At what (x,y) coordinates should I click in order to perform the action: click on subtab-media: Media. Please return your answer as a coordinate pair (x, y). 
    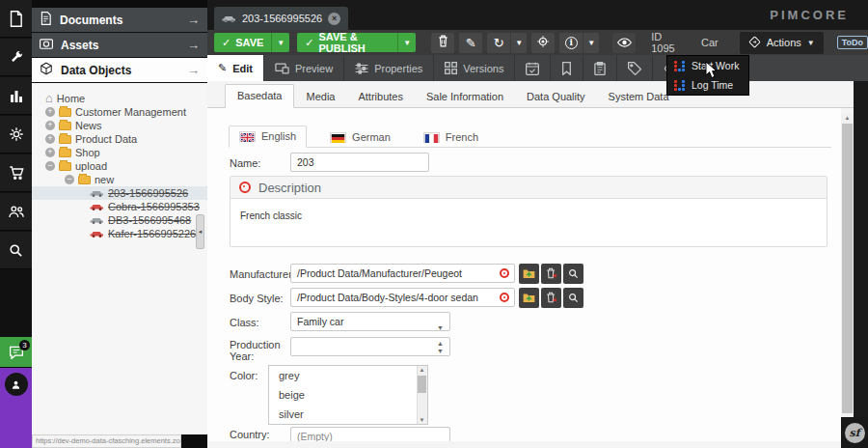
    Looking at the image, I should click on (320, 97).